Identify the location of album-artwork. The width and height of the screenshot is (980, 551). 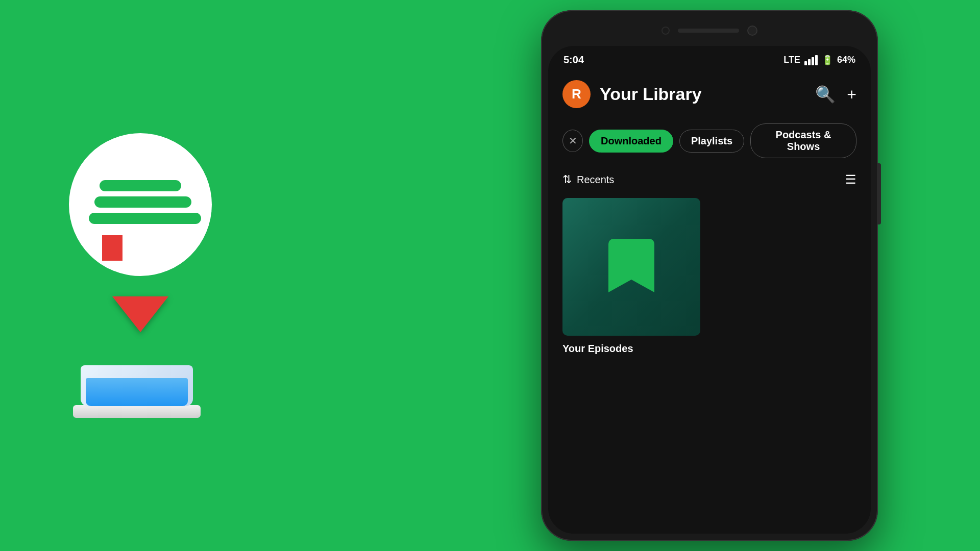
(631, 267).